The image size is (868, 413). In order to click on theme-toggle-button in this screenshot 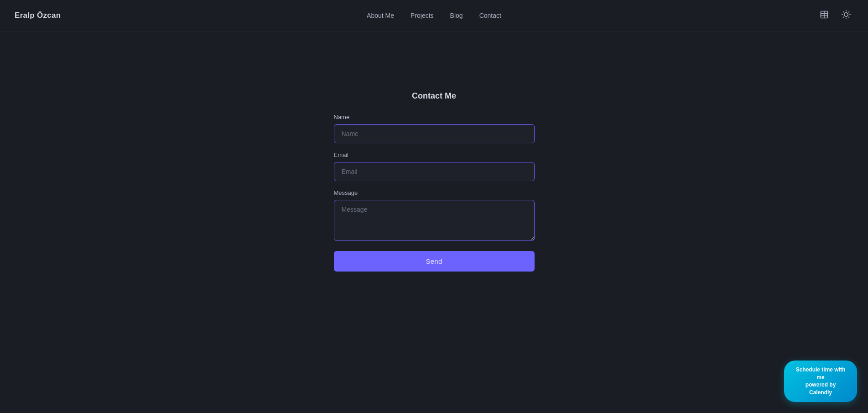, I will do `click(846, 16)`.